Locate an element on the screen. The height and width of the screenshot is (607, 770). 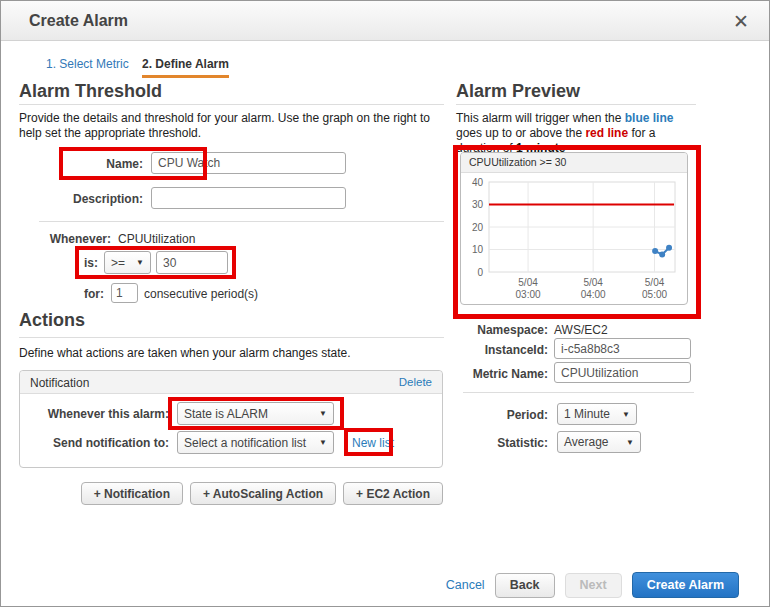
statistic-value: Average is located at coordinates (586, 442).